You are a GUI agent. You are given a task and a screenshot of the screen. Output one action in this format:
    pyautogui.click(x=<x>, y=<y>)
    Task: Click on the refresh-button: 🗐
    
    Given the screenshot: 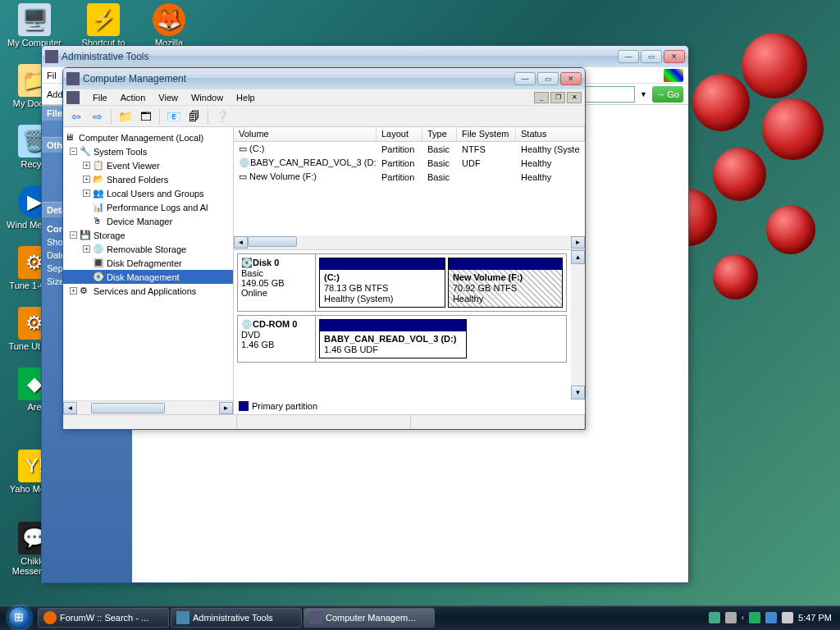 What is the action you would take?
    pyautogui.click(x=194, y=116)
    